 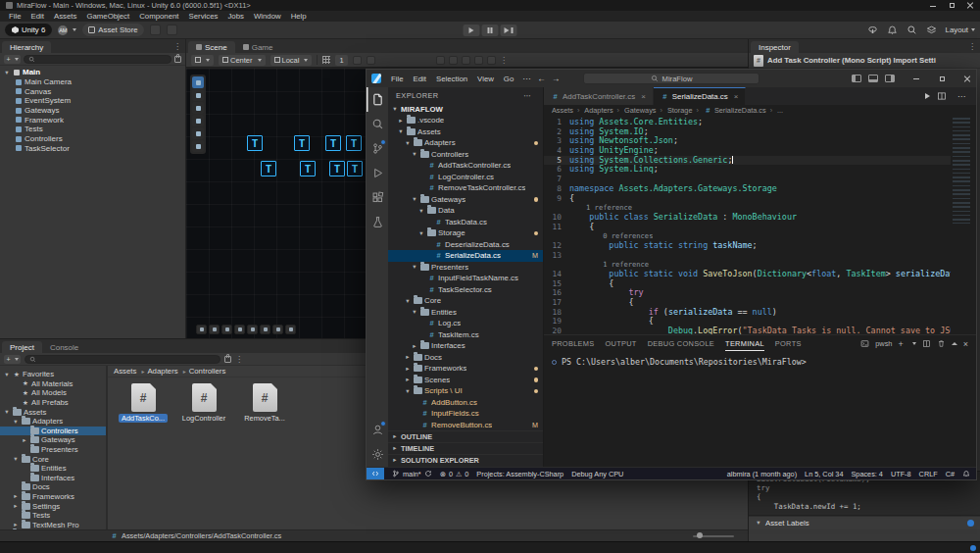 I want to click on explorer-folder-core: Core, so click(x=466, y=301).